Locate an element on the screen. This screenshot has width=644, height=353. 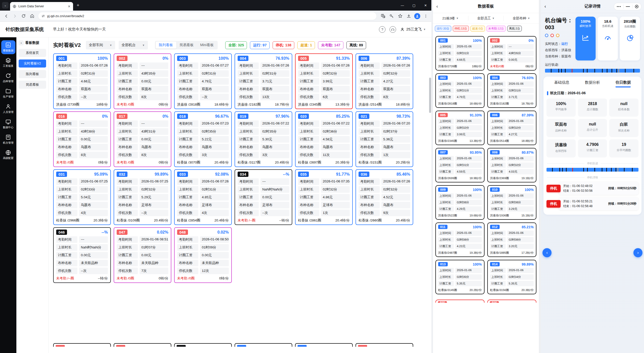
mini-machine-card: 010100%上班时间2026-01-06上班时长02时08分计圈工资3.29元… is located at coordinates (512, 203).